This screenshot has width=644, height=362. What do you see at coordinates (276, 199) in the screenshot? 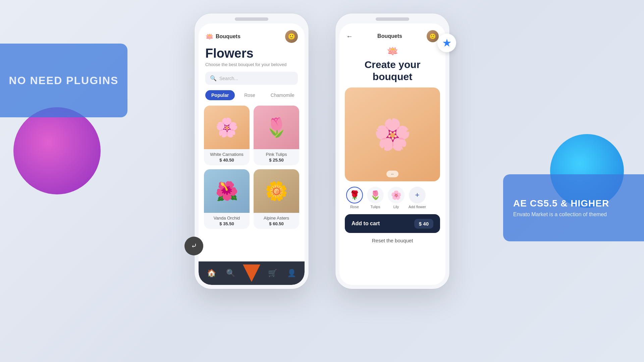
I see `flower-card-asters: 🌼 Alpine Asters $ 60.50` at bounding box center [276, 199].